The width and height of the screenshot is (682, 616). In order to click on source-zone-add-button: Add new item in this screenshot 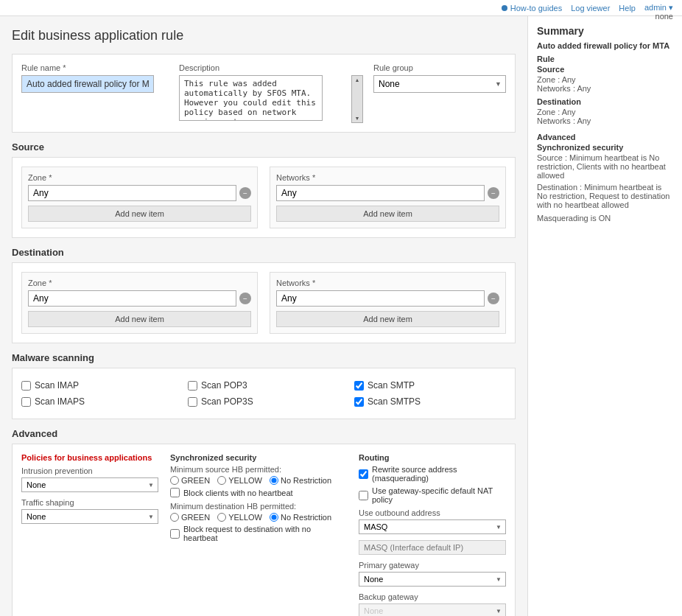, I will do `click(140, 214)`.